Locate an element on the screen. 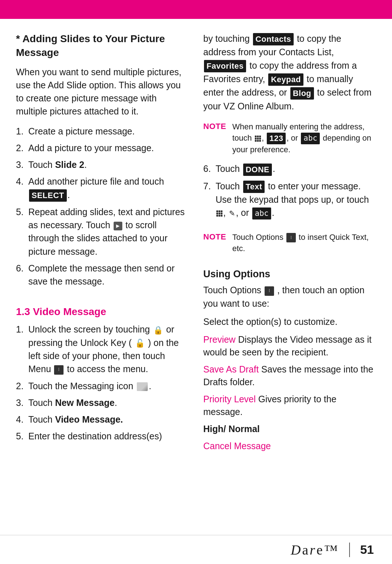  list-item: 6. Complete the message then send or sav… is located at coordinates (102, 275).